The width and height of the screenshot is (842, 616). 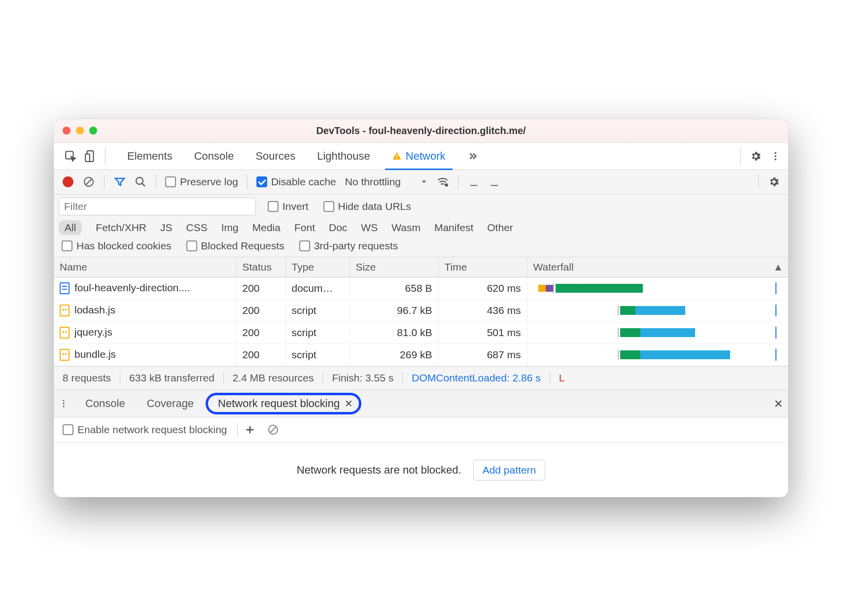 I want to click on third-party-checkbox: 3rd-party requests, so click(x=349, y=246).